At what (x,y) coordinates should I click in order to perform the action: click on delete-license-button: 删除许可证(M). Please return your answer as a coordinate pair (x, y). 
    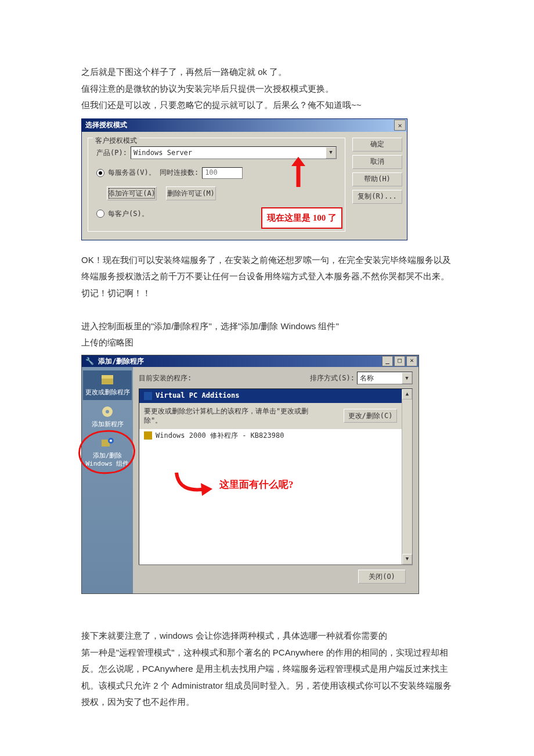
    Looking at the image, I should click on (191, 193).